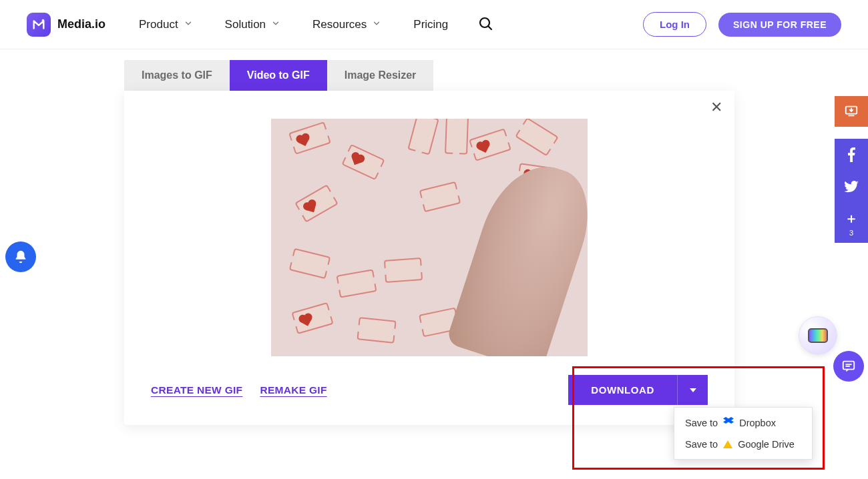 Image resolution: width=868 pixels, height=479 pixels. I want to click on header: Media.io Product Solution Resources Pric…, so click(434, 25).